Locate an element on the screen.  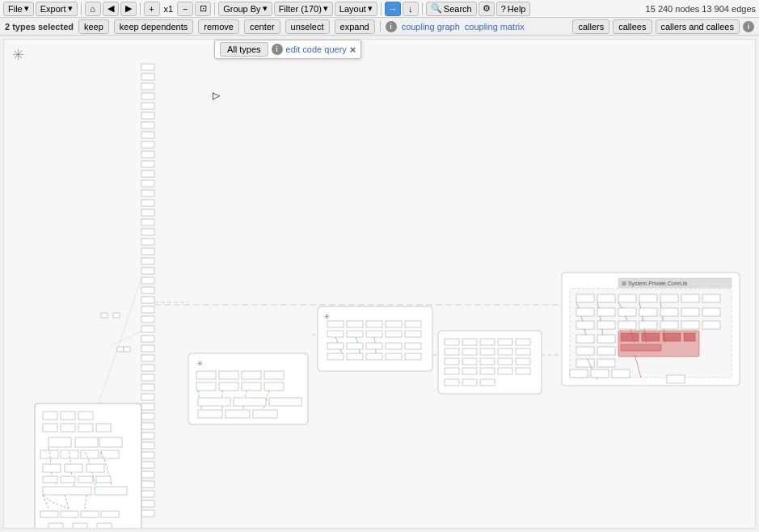
bottom-left-cluster is located at coordinates (88, 466).